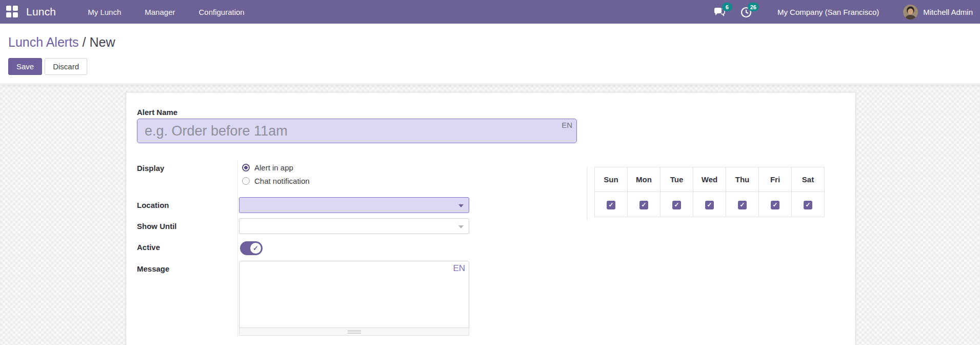 Image resolution: width=980 pixels, height=345 pixels. What do you see at coordinates (354, 295) in the screenshot?
I see `message-textarea` at bounding box center [354, 295].